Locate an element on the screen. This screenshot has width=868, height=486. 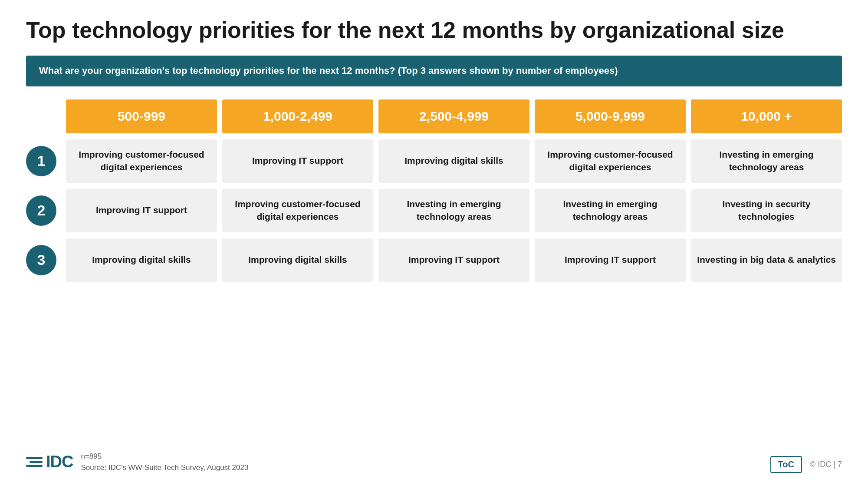
col-header-3: 5,000-9,999 is located at coordinates (610, 116).